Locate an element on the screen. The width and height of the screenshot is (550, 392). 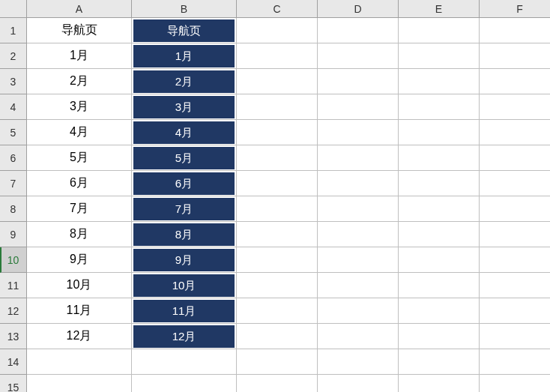
cell-E11 is located at coordinates (439, 286).